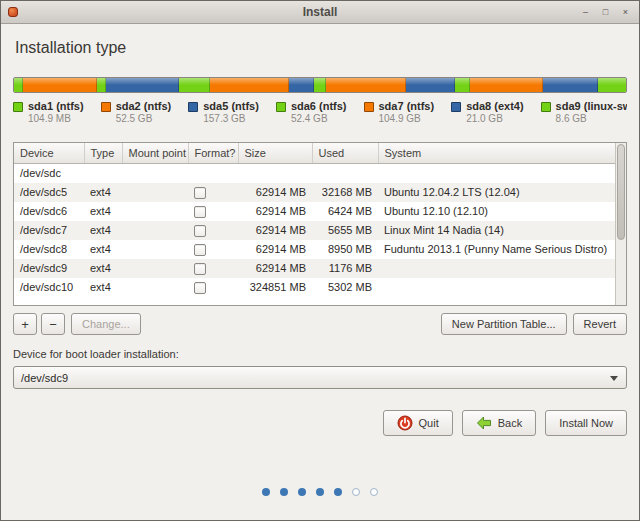 This screenshot has width=640, height=521. I want to click on table-row: /dev/sdc9ext462914 MB1176 MB, so click(314, 268).